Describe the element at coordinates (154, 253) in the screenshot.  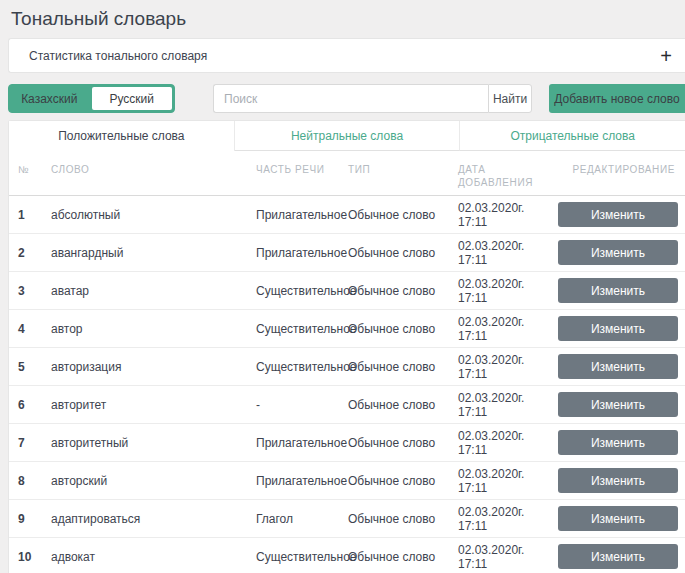
I see `word-cell: авангардный` at that location.